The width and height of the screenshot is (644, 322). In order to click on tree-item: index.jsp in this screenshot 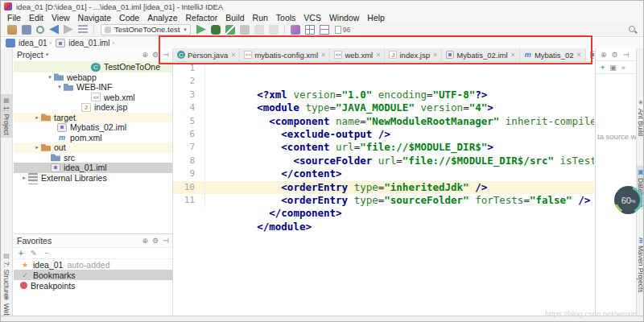, I will do `click(93, 108)`.